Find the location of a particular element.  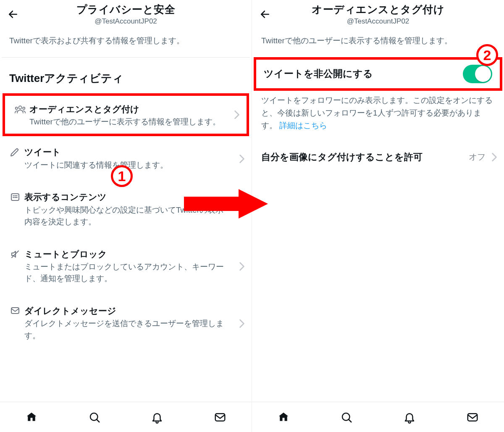

section-label: Twitterアクティビティ is located at coordinates (126, 76).